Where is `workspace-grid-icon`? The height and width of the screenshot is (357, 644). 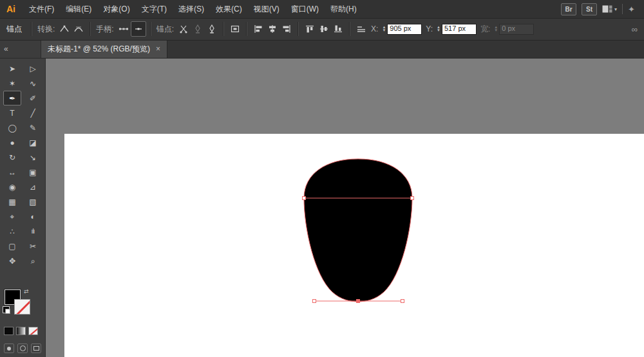 workspace-grid-icon is located at coordinates (607, 9).